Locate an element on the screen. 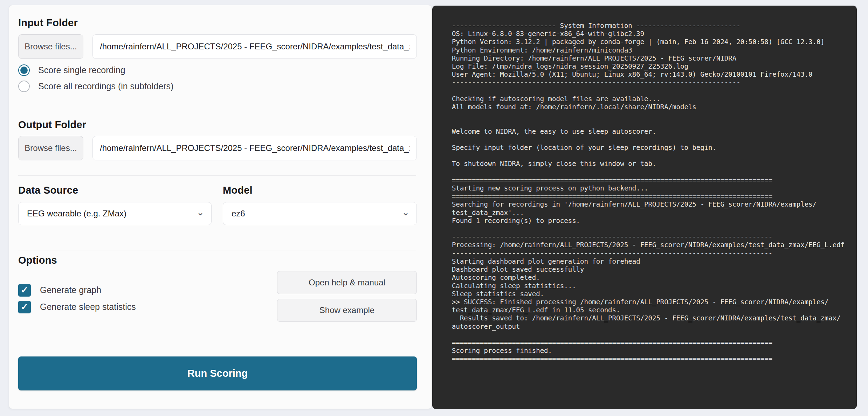 This screenshot has height=416, width=868. open-help-button: Open help & manual is located at coordinates (347, 283).